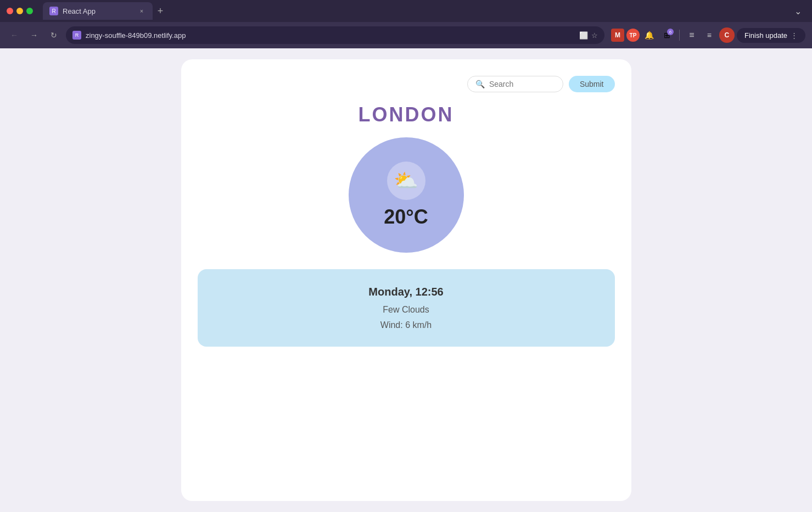 The height and width of the screenshot is (512, 812). What do you see at coordinates (30, 11) in the screenshot?
I see `maximize-window-button` at bounding box center [30, 11].